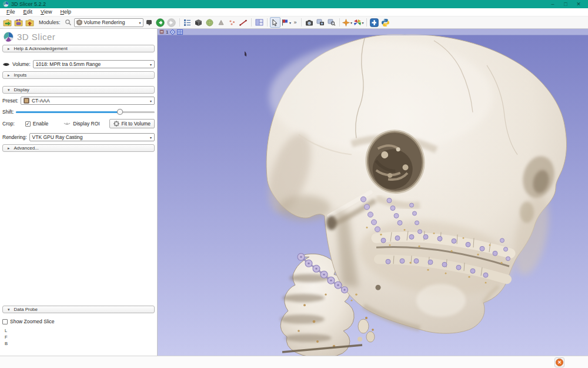 The width and height of the screenshot is (588, 368). I want to click on save-button, so click(29, 22).